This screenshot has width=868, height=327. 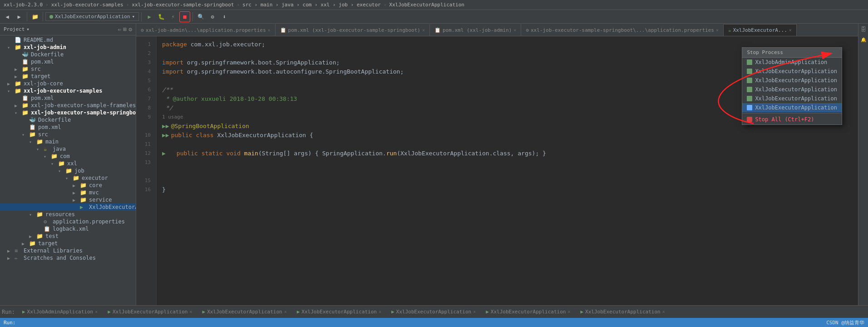 I want to click on forward-button: ▶, so click(x=19, y=17).